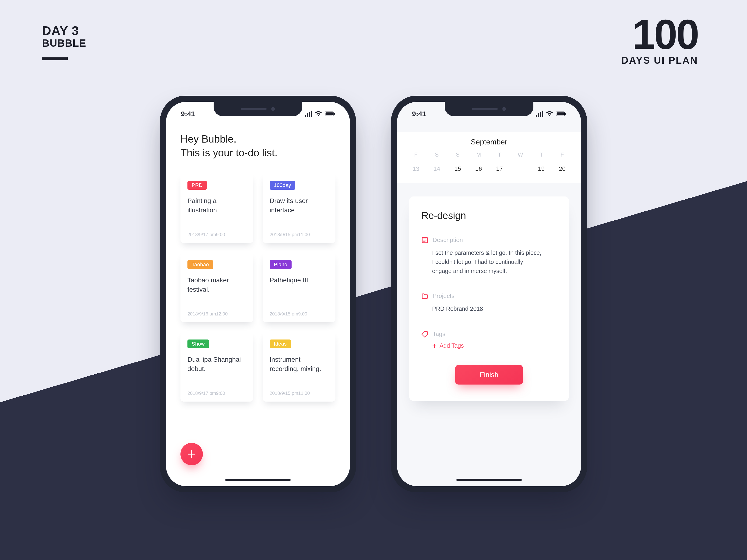 The width and height of the screenshot is (747, 560). I want to click on projects-text: PRD Rebrand 2018, so click(482, 310).